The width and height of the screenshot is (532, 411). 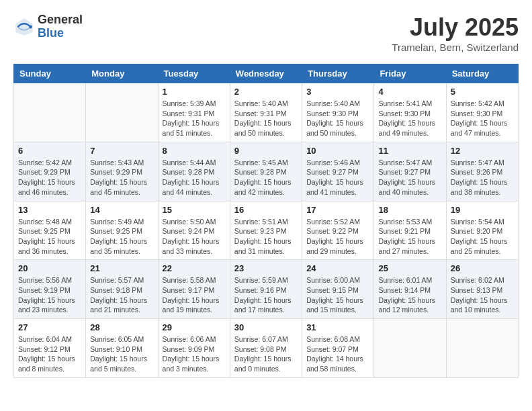 What do you see at coordinates (194, 177) in the screenshot?
I see `day-info: Sunrise: 5:44 AM Sunset: 9:28 PM Dayligh…` at bounding box center [194, 177].